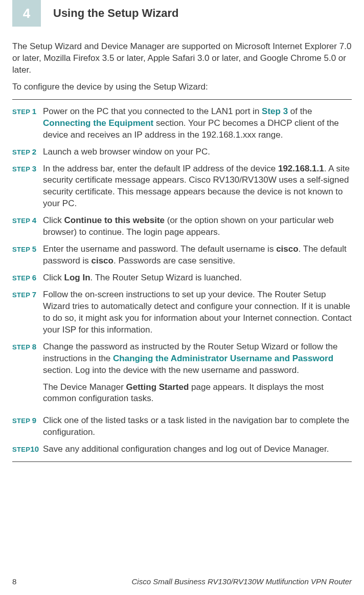 The image size is (364, 595). I want to click on step-1: STEP 1 Power on the PC that you connecte…, so click(182, 124).